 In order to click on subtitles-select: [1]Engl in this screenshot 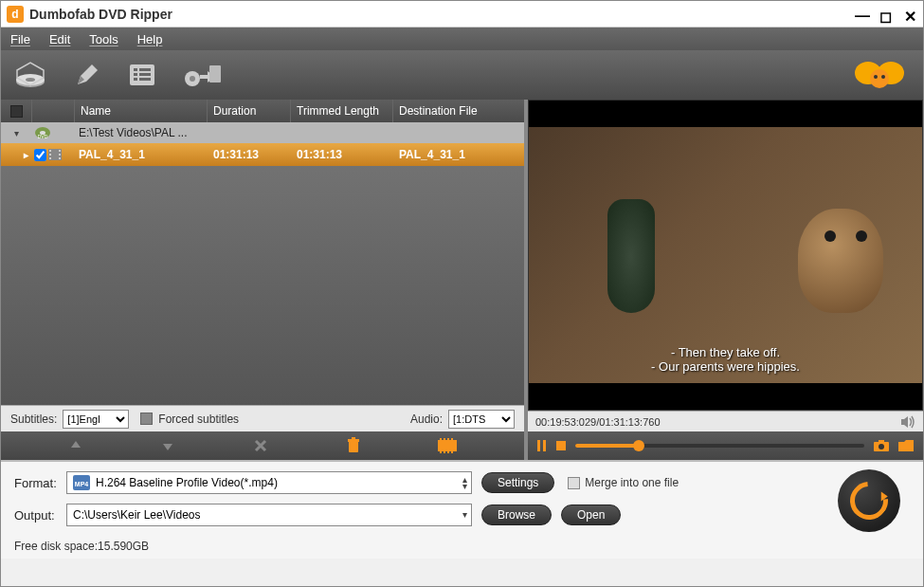, I will do `click(96, 419)`.